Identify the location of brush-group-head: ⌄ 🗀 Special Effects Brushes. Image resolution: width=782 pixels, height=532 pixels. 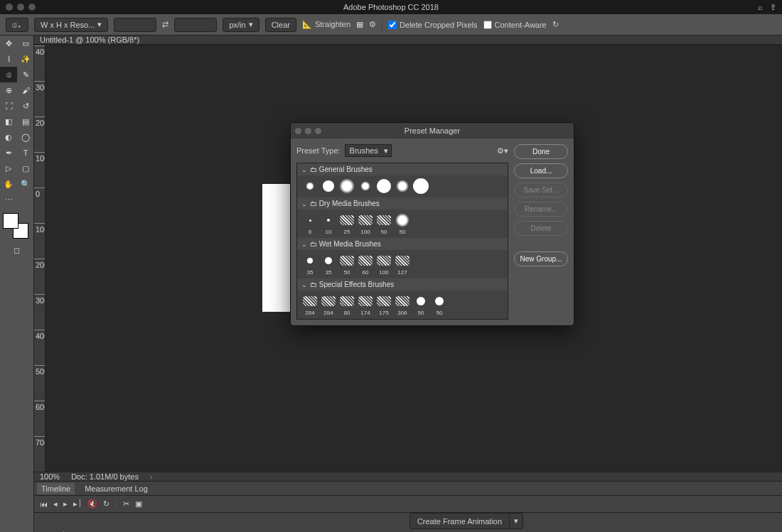
(402, 284).